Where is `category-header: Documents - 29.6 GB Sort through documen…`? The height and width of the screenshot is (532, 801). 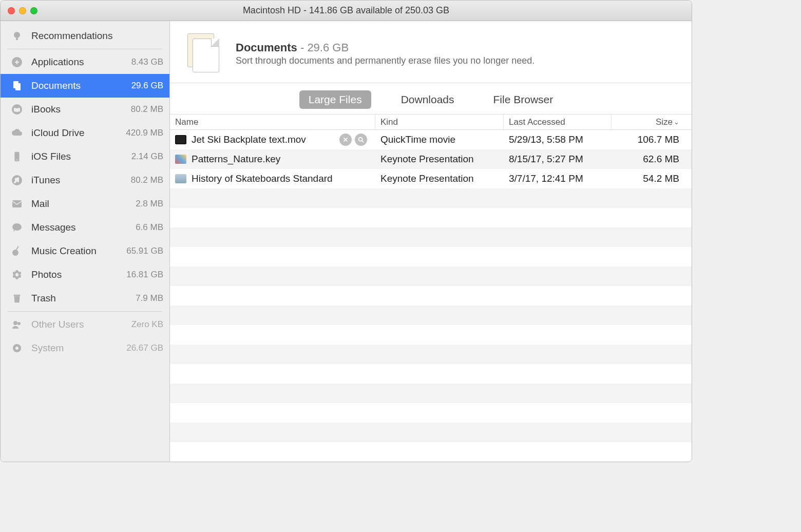 category-header: Documents - 29.6 GB Sort through documen… is located at coordinates (431, 52).